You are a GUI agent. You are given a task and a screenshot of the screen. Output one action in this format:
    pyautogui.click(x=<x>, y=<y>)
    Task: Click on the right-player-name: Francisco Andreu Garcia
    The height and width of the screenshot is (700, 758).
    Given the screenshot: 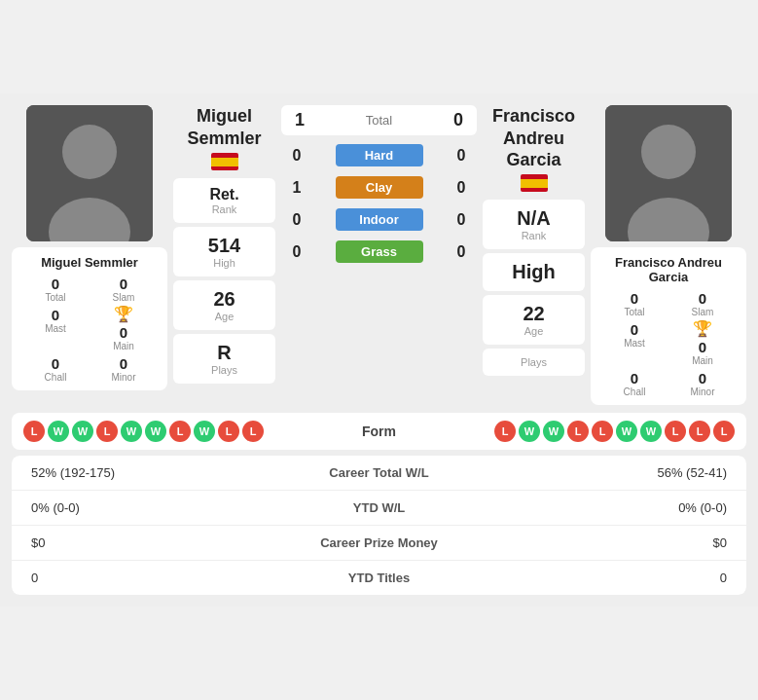 What is the action you would take?
    pyautogui.click(x=668, y=270)
    